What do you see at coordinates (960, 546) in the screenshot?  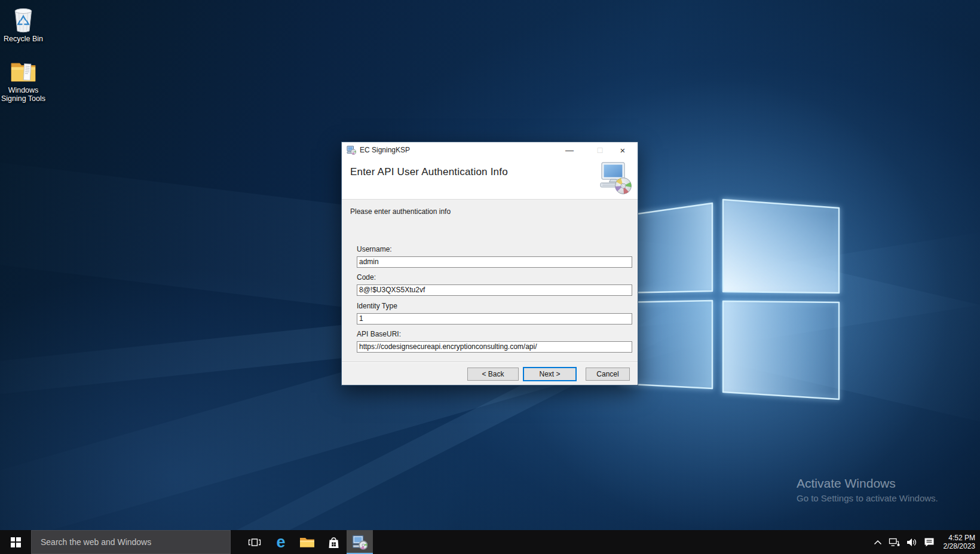 I see `clock-date: 2/28/2023` at bounding box center [960, 546].